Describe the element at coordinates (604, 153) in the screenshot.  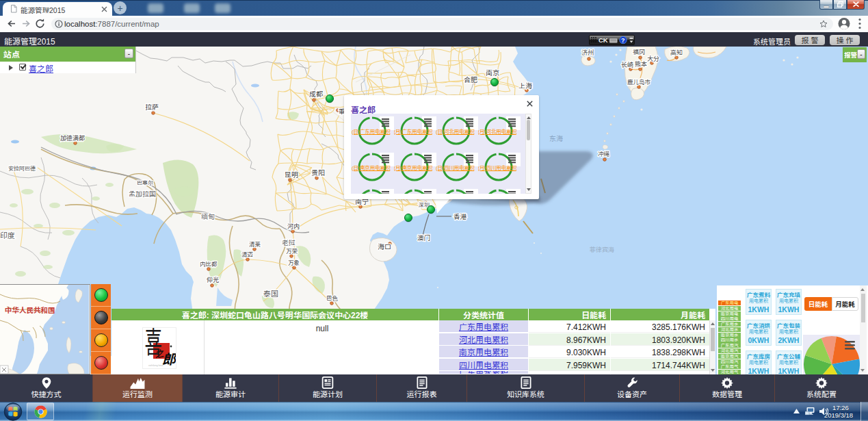
I see `svg-text: 冲绳` at that location.